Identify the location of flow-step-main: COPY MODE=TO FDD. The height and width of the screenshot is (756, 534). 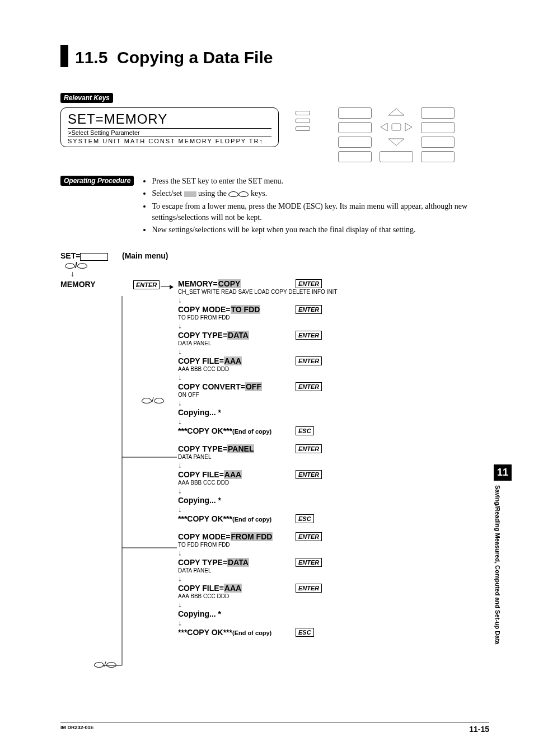
(334, 309).